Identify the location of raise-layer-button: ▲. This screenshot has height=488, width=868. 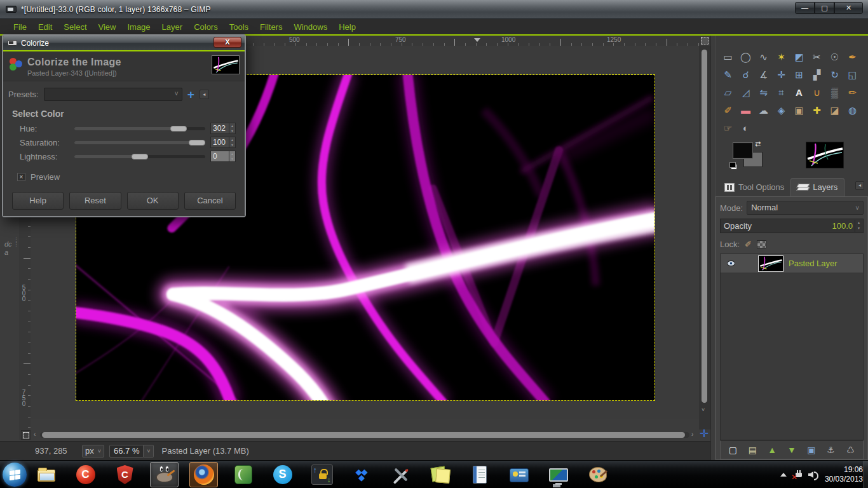
(772, 450).